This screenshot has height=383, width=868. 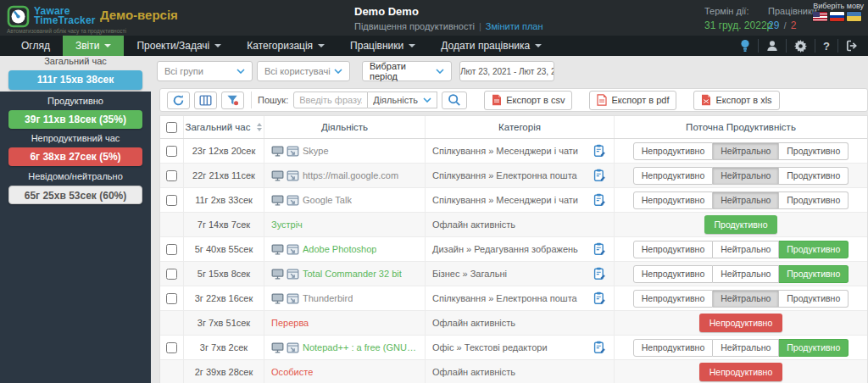 I want to click on date-range-input, so click(x=507, y=71).